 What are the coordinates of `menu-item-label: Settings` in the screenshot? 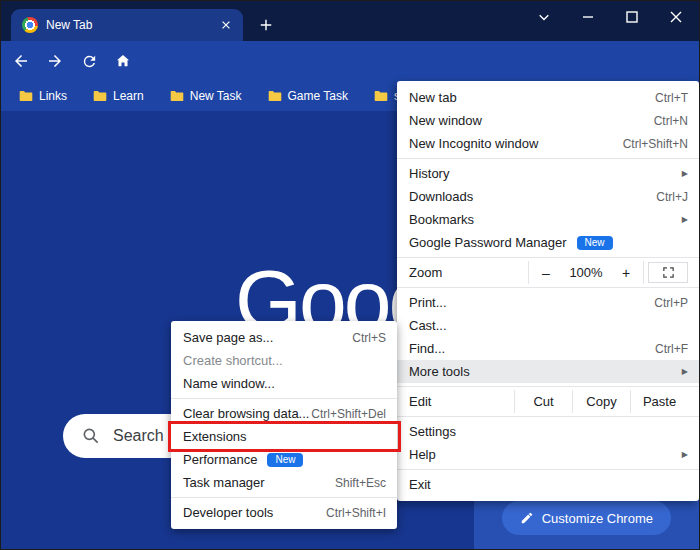 It's located at (432, 432).